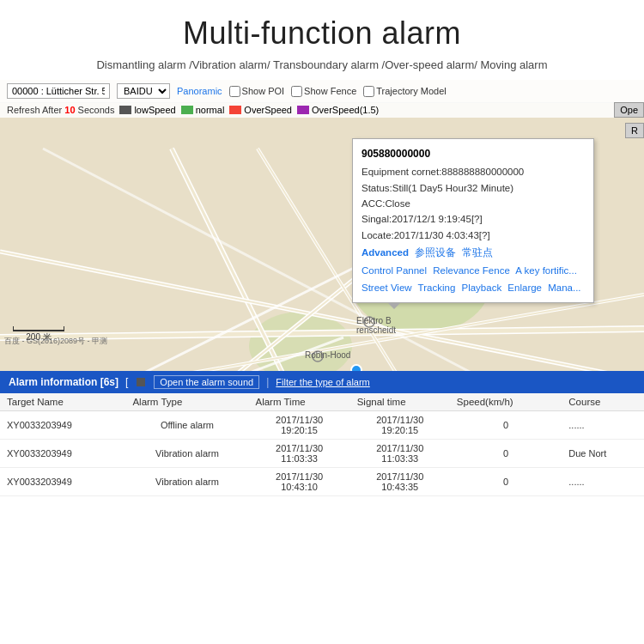 The width and height of the screenshot is (644, 644). Describe the element at coordinates (322, 39) in the screenshot. I see `header-section: Multi-function alarm Dismantling alarm /…` at that location.